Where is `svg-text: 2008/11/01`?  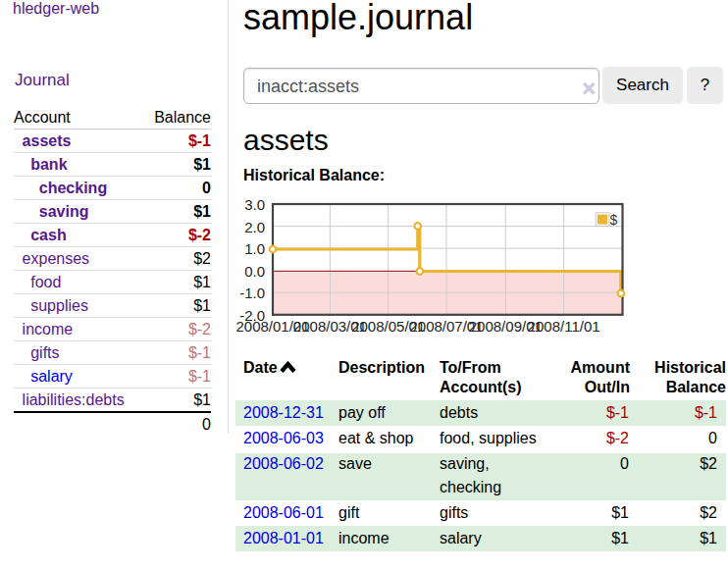 svg-text: 2008/11/01 is located at coordinates (564, 326).